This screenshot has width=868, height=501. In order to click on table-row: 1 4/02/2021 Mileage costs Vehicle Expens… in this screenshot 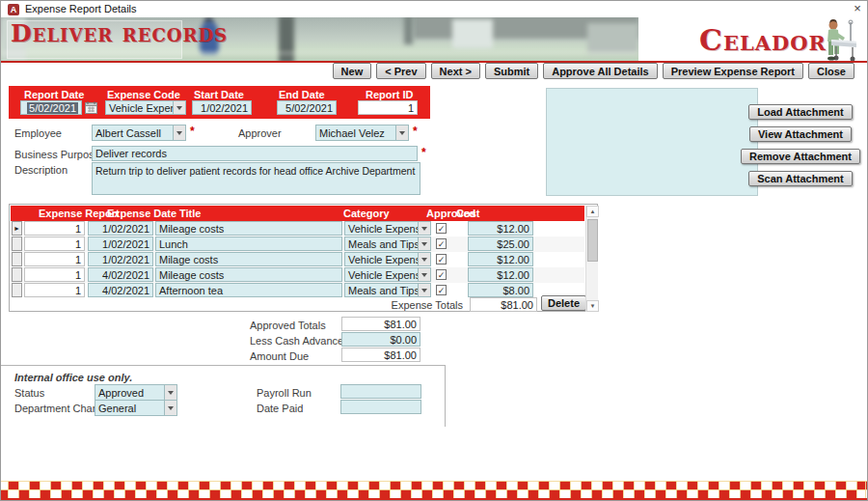, I will do `click(297, 275)`.